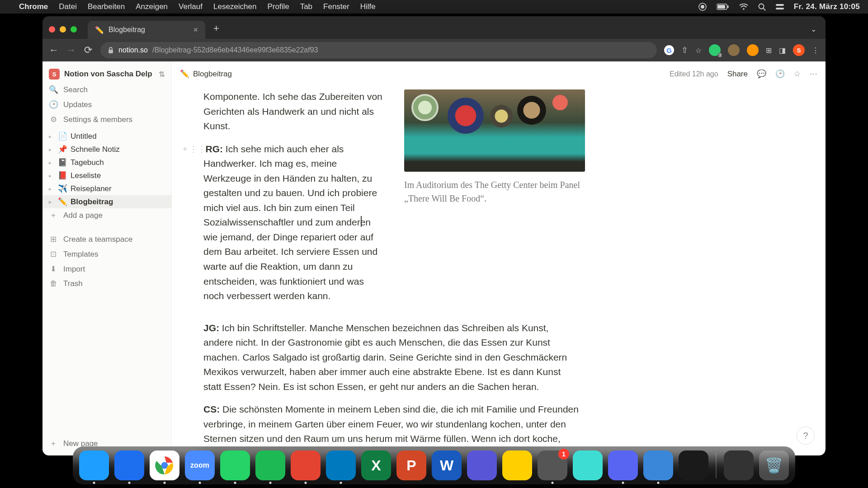 The width and height of the screenshot is (868, 488). What do you see at coordinates (482, 465) in the screenshot?
I see `dock-app-imovie` at bounding box center [482, 465].